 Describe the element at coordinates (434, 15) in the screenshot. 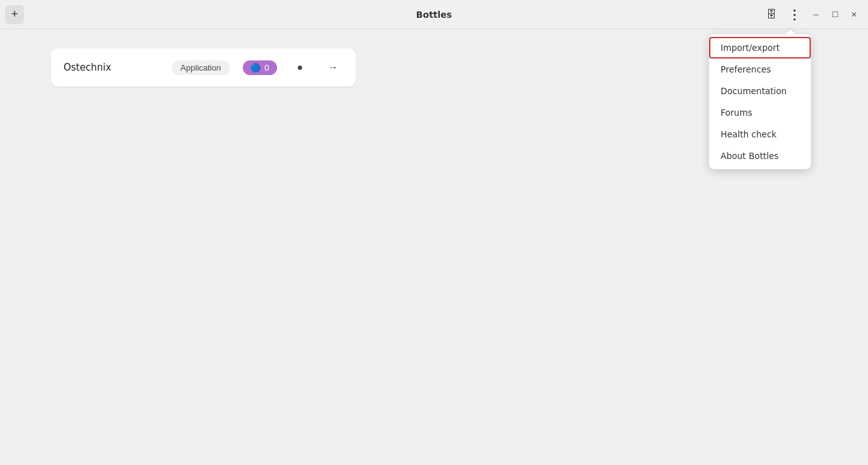

I see `titlebar: + Bottles 🗄 ⋮ ─ ☐ ✕` at that location.